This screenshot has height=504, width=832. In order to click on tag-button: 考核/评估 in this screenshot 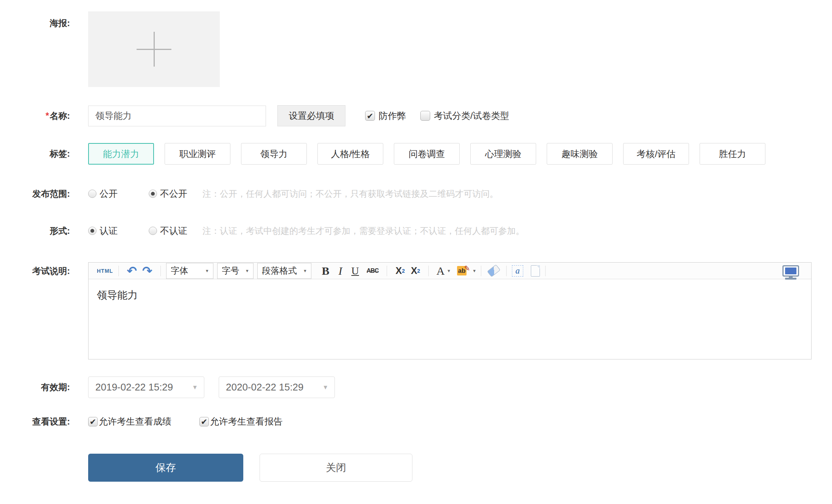, I will do `click(656, 154)`.